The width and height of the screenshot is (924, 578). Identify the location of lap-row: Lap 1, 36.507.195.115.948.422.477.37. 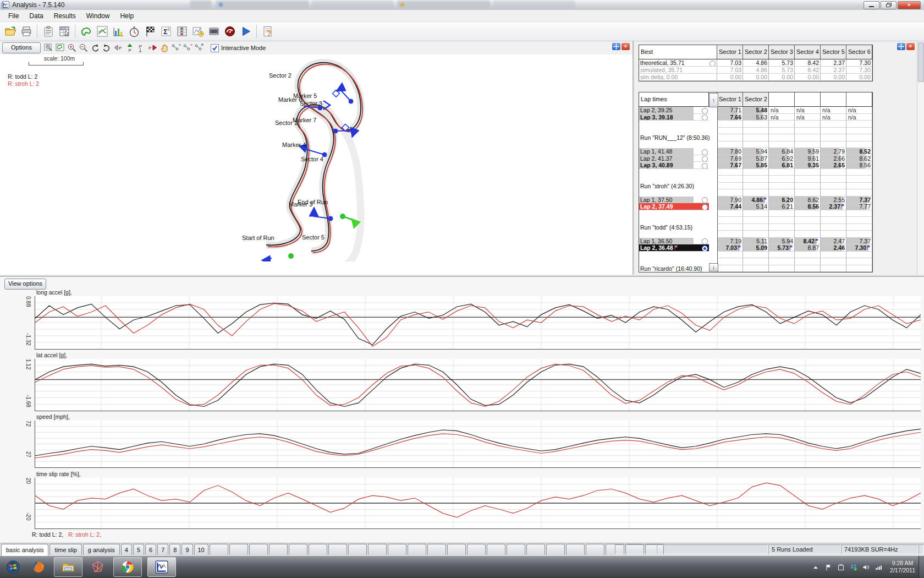
(756, 241).